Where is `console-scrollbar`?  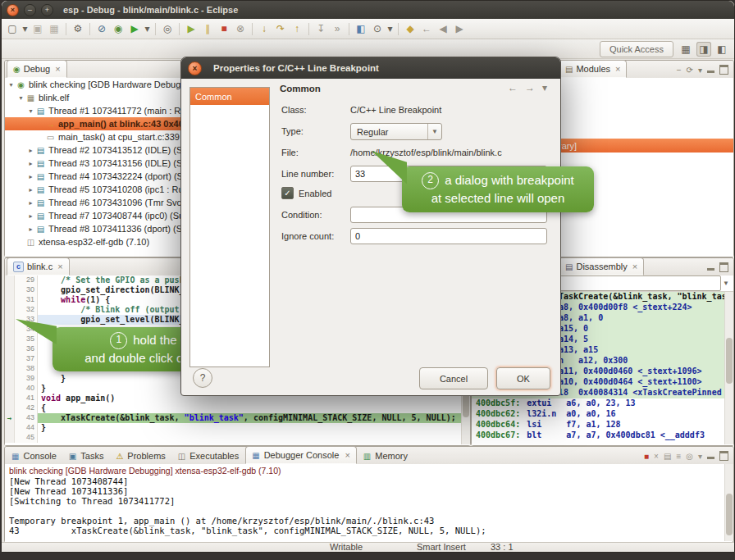 console-scrollbar is located at coordinates (728, 503).